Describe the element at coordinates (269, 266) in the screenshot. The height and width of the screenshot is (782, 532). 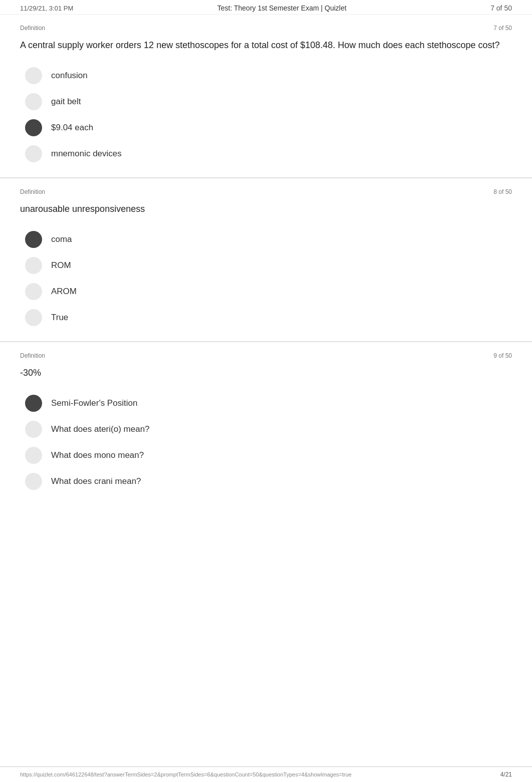
I see `answer-item: ROM` at that location.